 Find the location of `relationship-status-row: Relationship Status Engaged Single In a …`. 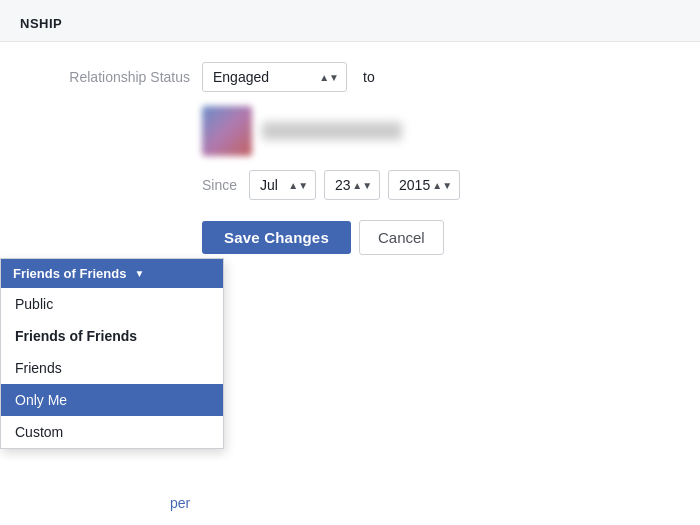

relationship-status-row: Relationship Status Engaged Single In a … is located at coordinates (350, 77).